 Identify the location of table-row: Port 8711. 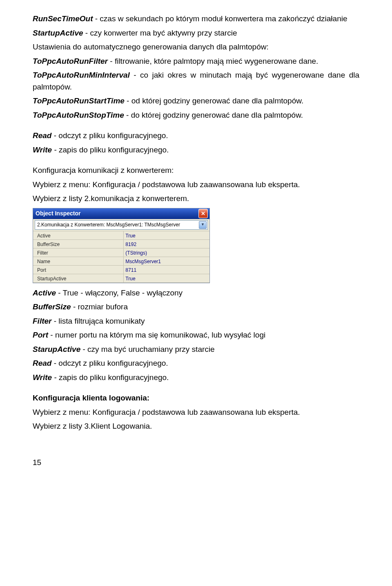
(121, 270).